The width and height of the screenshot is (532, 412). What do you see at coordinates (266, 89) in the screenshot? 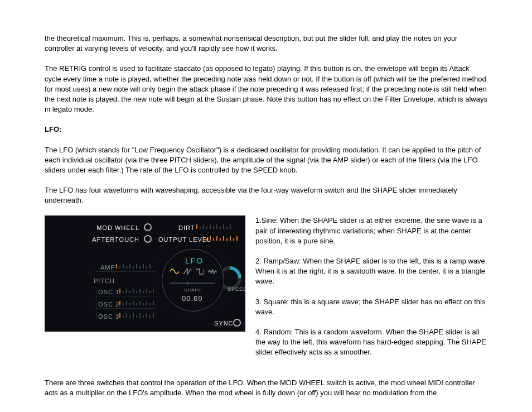
I see `body-paragraph: The RETRIG control is used to facilitate…` at bounding box center [266, 89].